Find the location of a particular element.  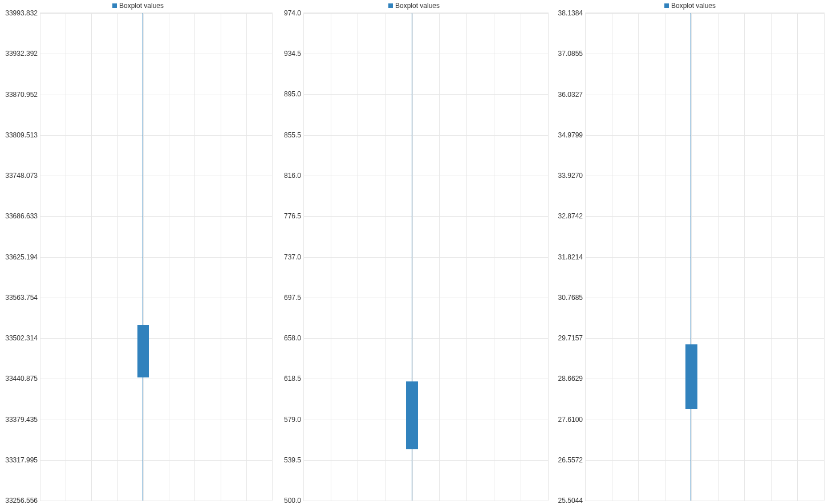

y-tick-label: 974.0 is located at coordinates (294, 13).